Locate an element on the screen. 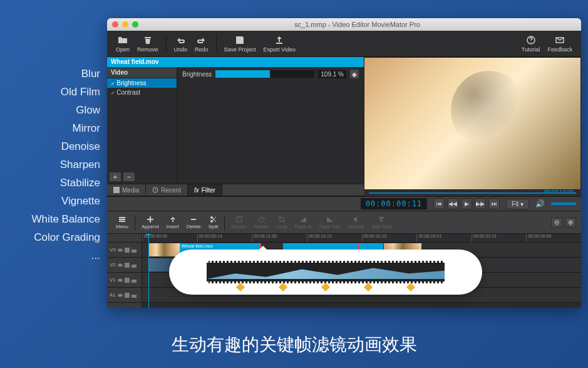 This screenshot has width=588, height=368. main-toolbar: Open Remove Undo Redo Save Project Expor… is located at coordinates (344, 44).